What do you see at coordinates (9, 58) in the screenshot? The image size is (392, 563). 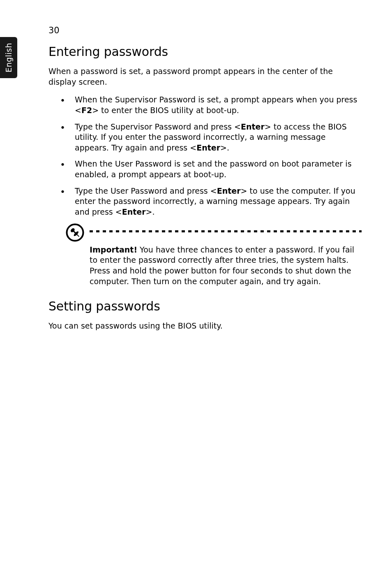 I see `side-language-tab: English` at bounding box center [9, 58].